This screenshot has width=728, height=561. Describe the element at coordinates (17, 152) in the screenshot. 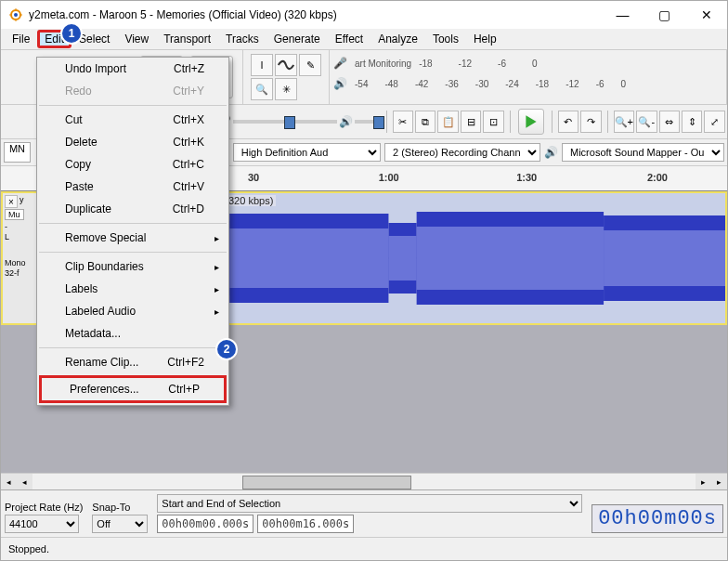

I see `audio-host-select: MN` at that location.